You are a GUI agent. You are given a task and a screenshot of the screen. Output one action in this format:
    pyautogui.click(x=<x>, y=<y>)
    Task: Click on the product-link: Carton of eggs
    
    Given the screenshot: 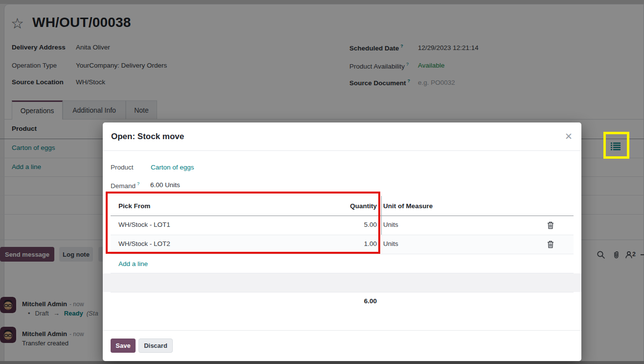 What is the action you would take?
    pyautogui.click(x=172, y=168)
    